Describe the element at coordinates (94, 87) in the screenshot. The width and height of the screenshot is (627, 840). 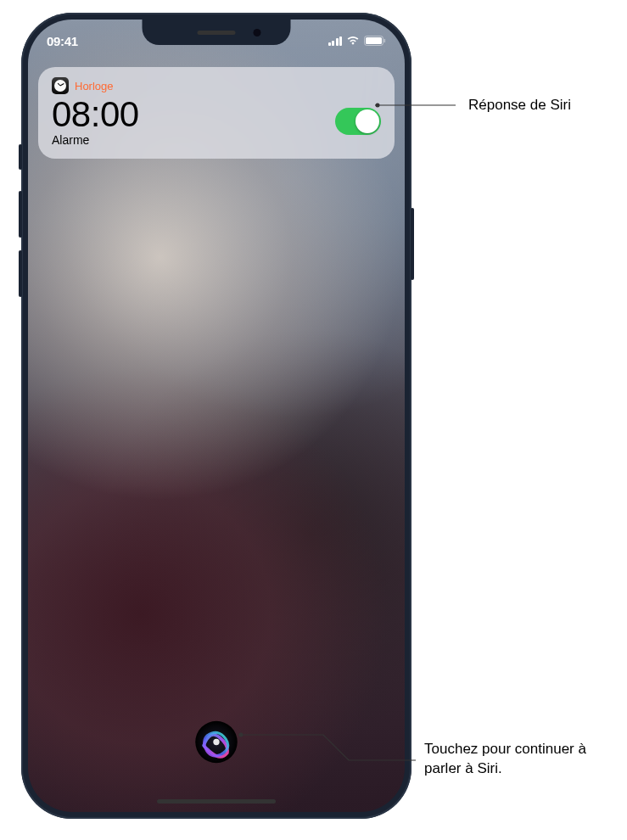
I see `app-name-label: Horloge` at that location.